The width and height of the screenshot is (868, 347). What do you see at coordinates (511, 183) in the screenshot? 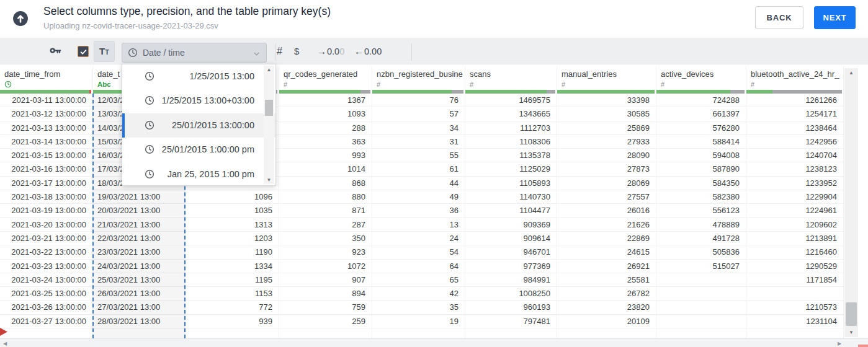
I see `table-cell: 1105893` at bounding box center [511, 183].